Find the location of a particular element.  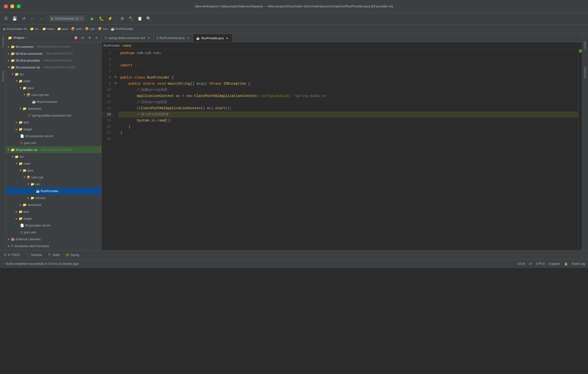

tree-item-com-cyb: ▶ 📦 com.cyb is located at coordinates (53, 177).